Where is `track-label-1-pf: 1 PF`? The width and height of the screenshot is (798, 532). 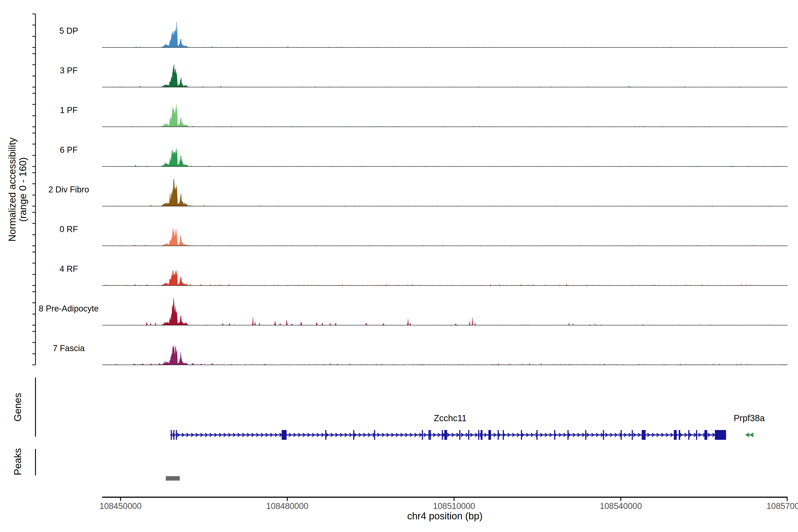 track-label-1-pf: 1 PF is located at coordinates (69, 110).